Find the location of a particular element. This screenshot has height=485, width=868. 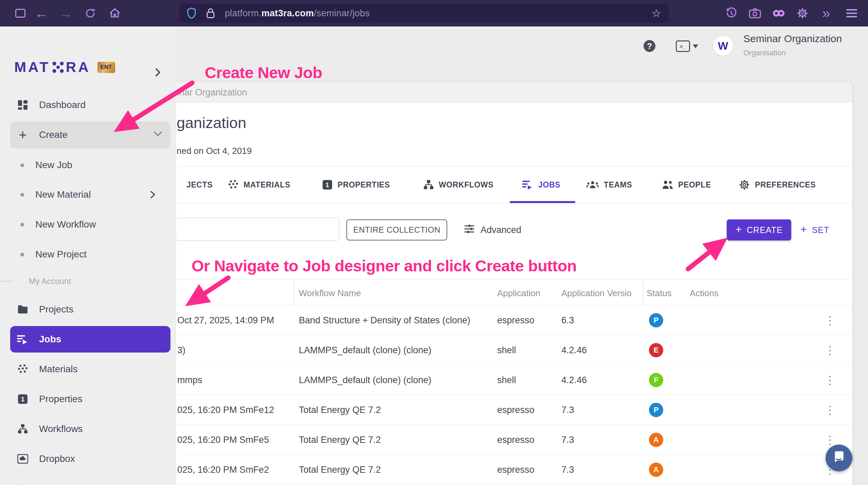

set-button: + SET is located at coordinates (815, 230).